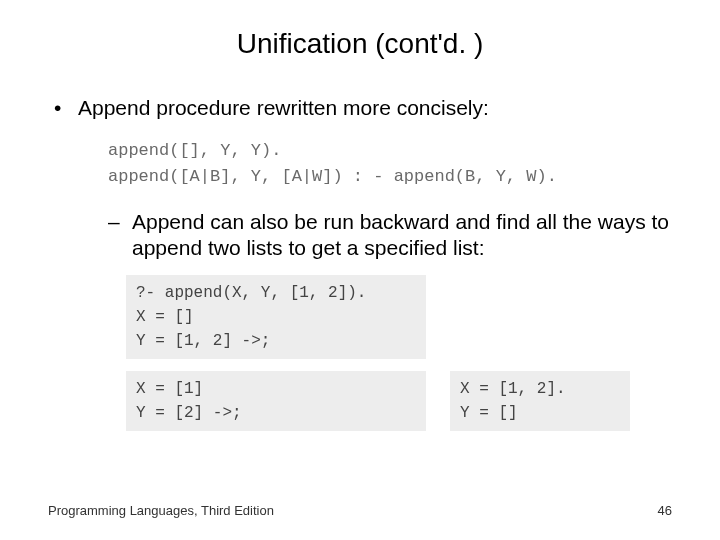  Describe the element at coordinates (540, 401) in the screenshot. I see `code-output-box-3: X = [1, 2]. Y = []` at that location.